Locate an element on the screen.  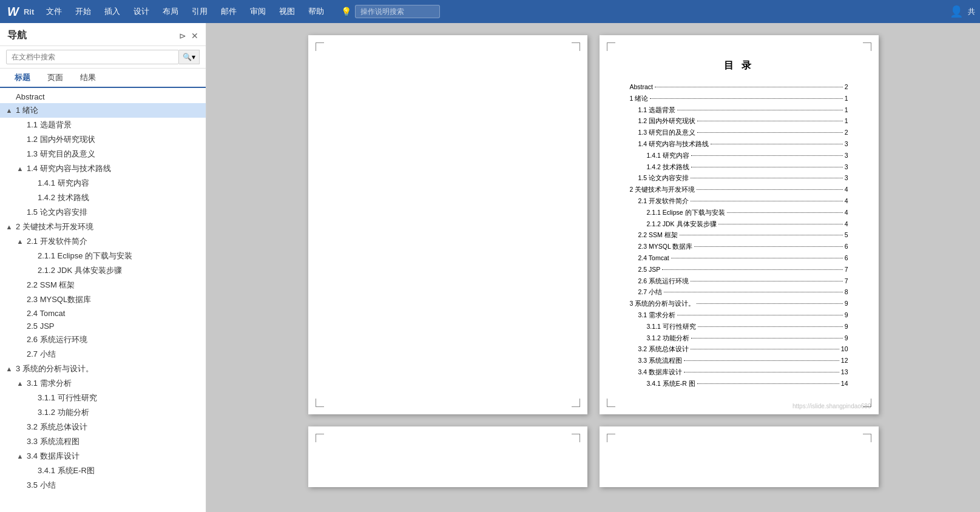
tree-item: 2.4 Tomcat is located at coordinates (103, 313).